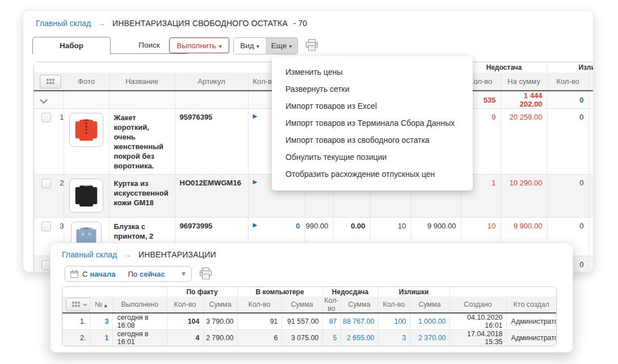  Describe the element at coordinates (394, 338) in the screenshot. I see `surplus-qty: 3` at that location.